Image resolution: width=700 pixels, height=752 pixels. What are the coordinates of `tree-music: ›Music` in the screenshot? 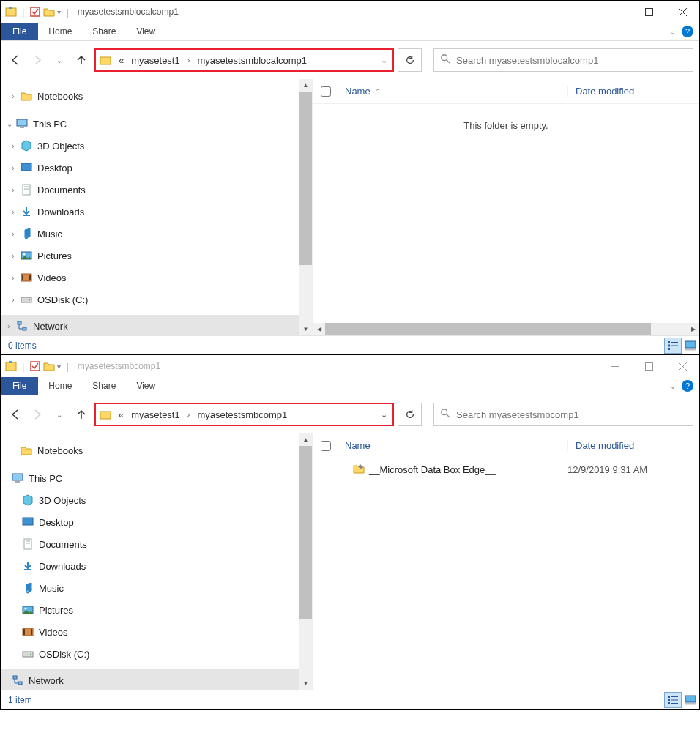 It's located at (150, 234).